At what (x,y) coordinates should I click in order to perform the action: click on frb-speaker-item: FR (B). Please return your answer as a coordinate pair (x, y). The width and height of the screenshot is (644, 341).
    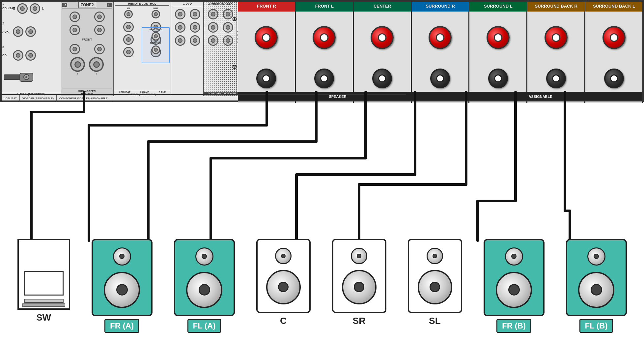
    Looking at the image, I should click on (514, 286).